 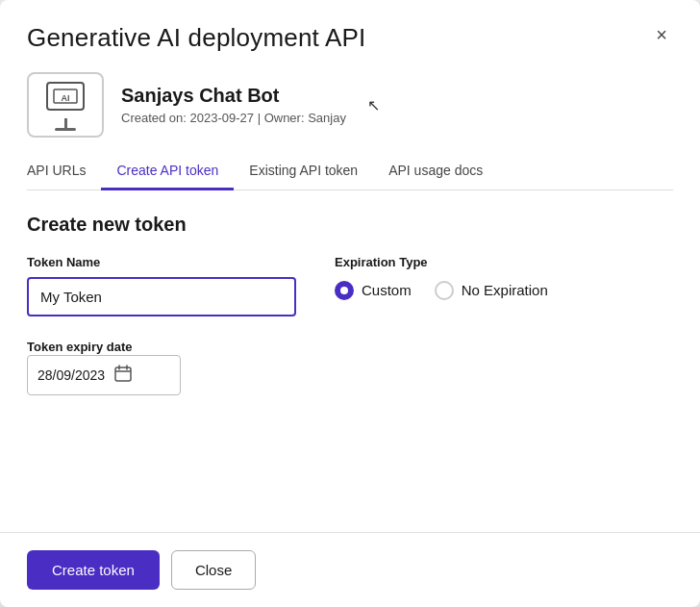 What do you see at coordinates (234, 117) in the screenshot?
I see `bot-meta: Created on: 2023-09-27 | Owner: Sanjay` at bounding box center [234, 117].